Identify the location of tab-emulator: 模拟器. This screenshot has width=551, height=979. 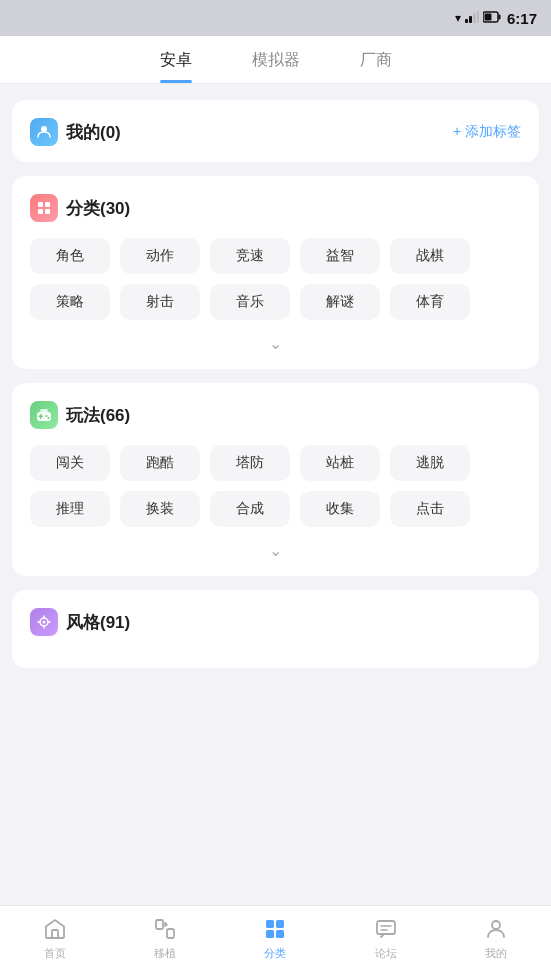
(276, 66).